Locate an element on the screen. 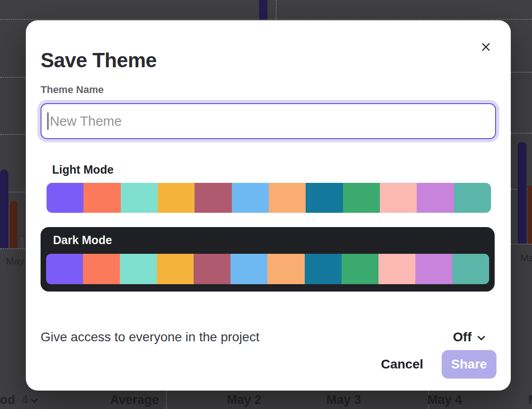 The image size is (532, 409). access-dropdown: Off is located at coordinates (470, 337).